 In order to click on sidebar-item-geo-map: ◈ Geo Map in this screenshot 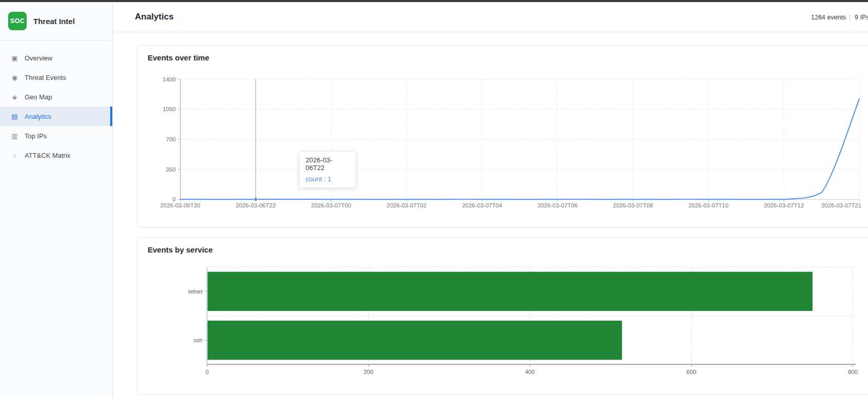, I will do `click(56, 97)`.